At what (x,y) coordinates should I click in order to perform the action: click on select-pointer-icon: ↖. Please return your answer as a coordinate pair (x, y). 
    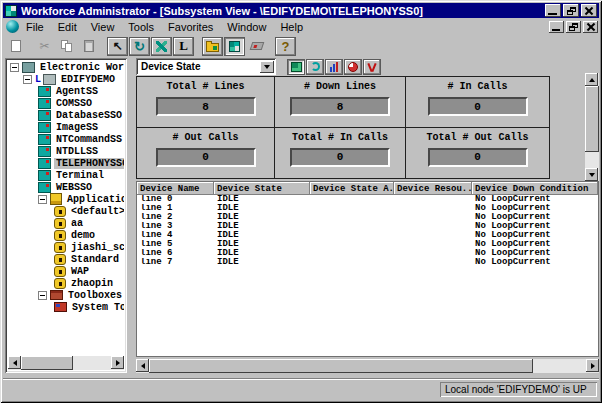
    Looking at the image, I should click on (117, 46).